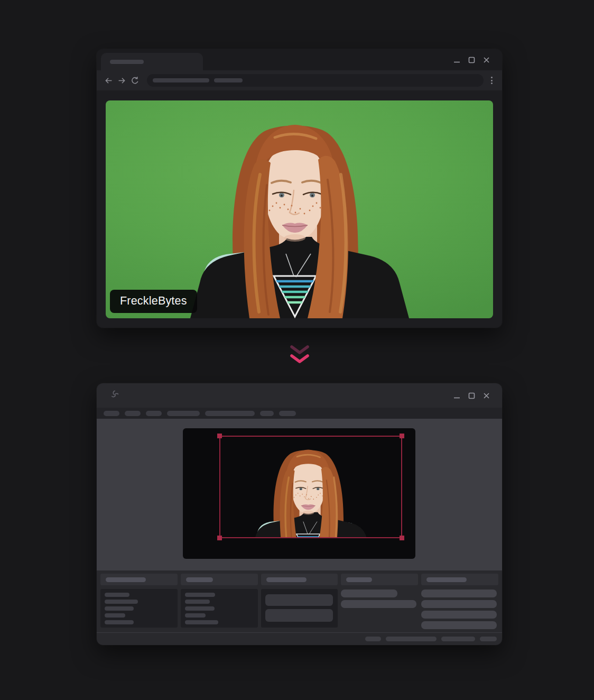 This screenshot has height=700, width=594. Describe the element at coordinates (471, 395) in the screenshot. I see `editor-window-controls` at that location.